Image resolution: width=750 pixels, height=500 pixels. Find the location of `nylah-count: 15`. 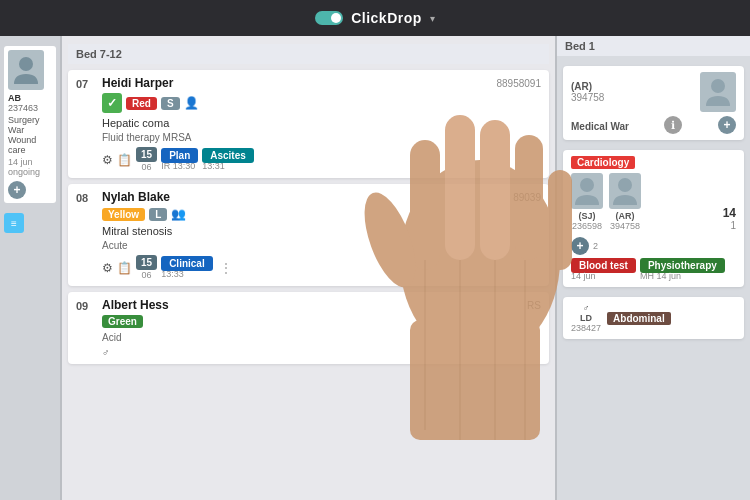

nylah-count: 15 is located at coordinates (146, 262).